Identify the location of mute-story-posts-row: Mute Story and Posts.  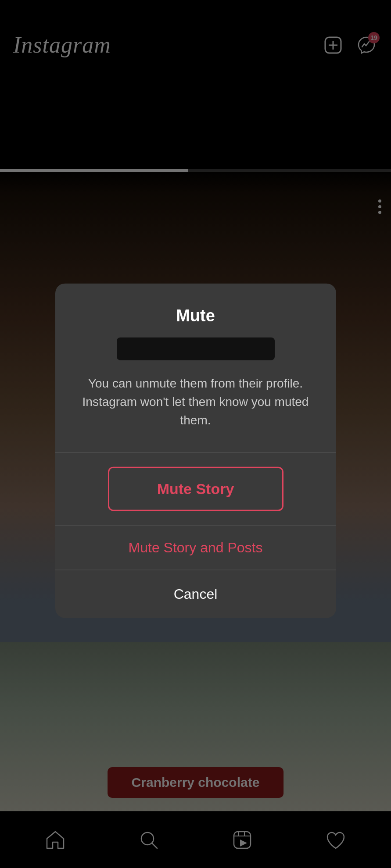
(196, 548).